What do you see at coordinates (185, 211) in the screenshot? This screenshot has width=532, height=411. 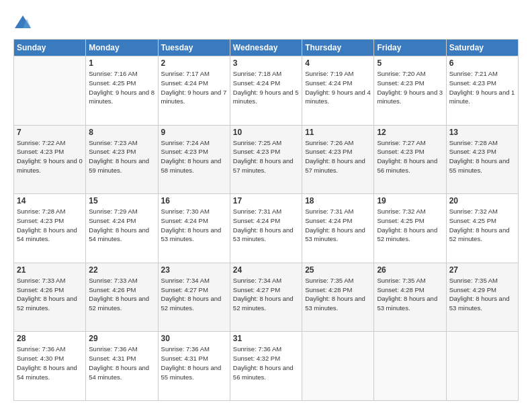 I see `sunrise-text: Sunrise: 7:30 AM` at bounding box center [185, 211].